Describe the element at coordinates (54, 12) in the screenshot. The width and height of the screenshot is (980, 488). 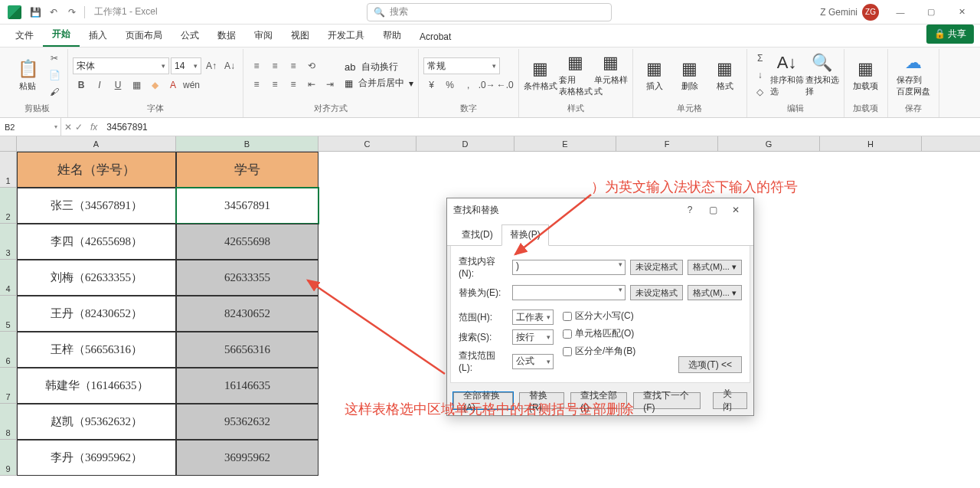
I see `undo-icon: ↶` at that location.